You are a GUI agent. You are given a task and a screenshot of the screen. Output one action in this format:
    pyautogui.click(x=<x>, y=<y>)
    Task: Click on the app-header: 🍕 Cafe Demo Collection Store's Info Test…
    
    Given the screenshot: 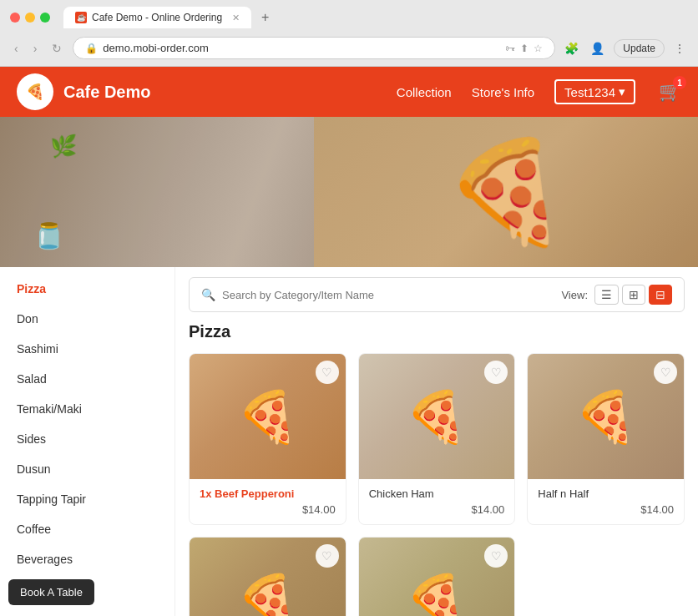 What is the action you would take?
    pyautogui.click(x=349, y=92)
    